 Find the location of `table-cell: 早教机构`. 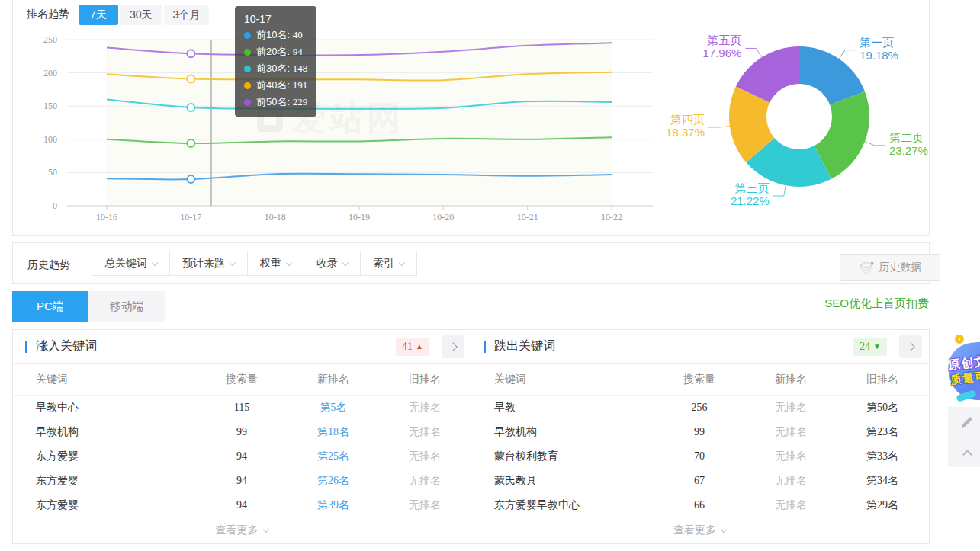

table-cell: 早教机构 is located at coordinates (104, 432).